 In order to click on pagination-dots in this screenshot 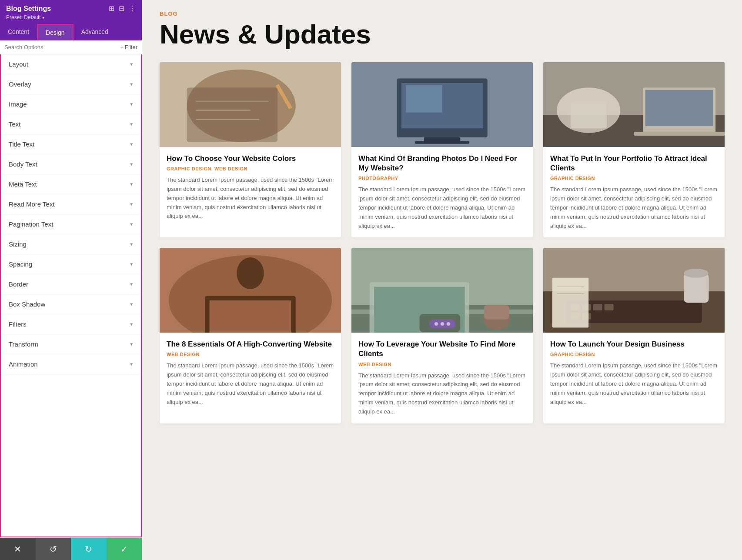, I will do `click(442, 324)`.